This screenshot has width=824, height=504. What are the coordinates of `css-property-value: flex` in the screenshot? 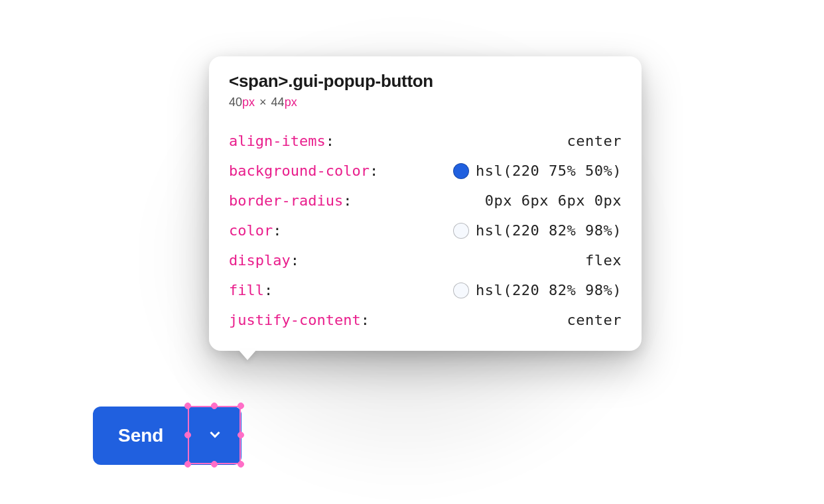 It's located at (604, 261).